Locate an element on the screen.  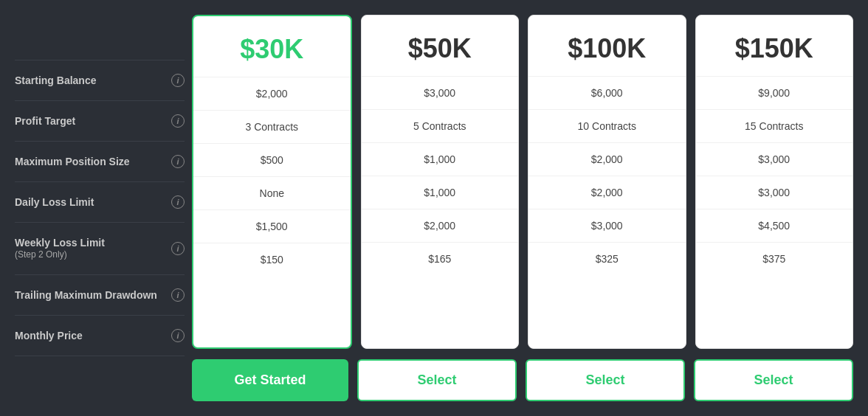
plan-row-100k-4: $3,000 is located at coordinates (607, 226).